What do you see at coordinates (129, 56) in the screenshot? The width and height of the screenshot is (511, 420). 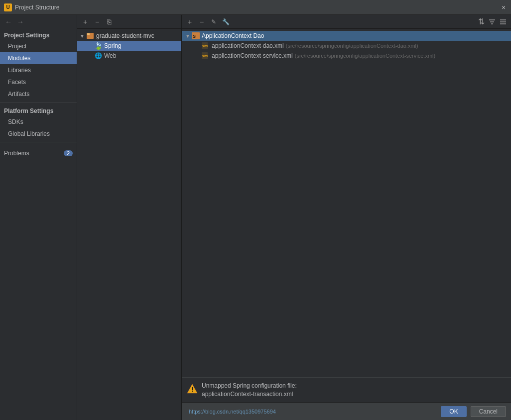 I see `tree-item-web: 🌐 Web` at bounding box center [129, 56].